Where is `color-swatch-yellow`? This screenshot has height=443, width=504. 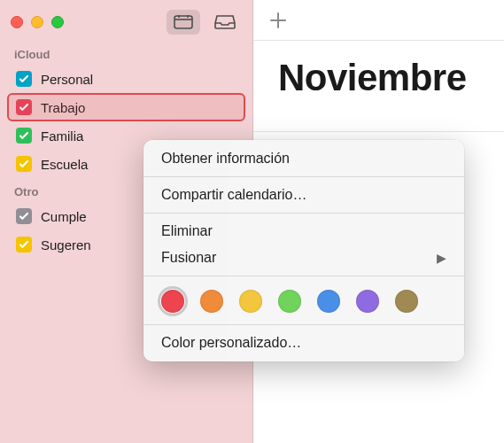
color-swatch-yellow is located at coordinates (251, 301).